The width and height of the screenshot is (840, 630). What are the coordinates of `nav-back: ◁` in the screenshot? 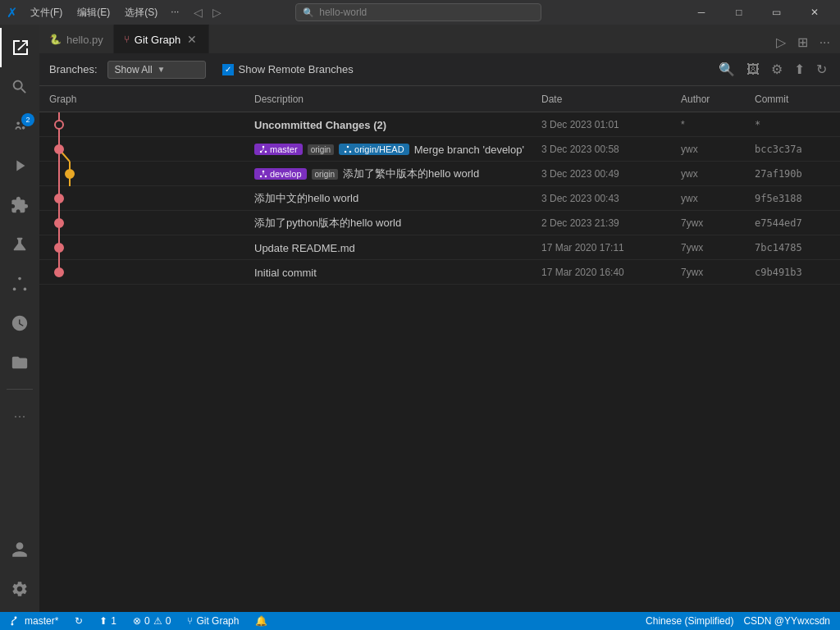 It's located at (199, 12).